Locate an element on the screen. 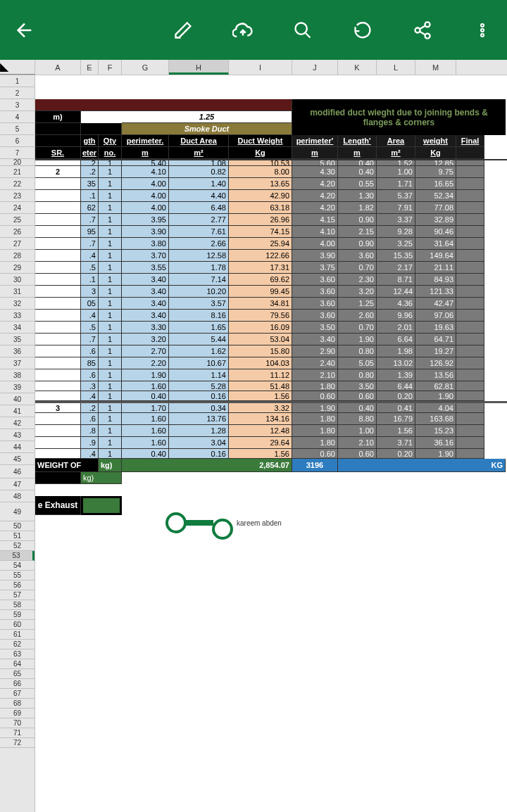 The width and height of the screenshot is (507, 812). row-39: 39 is located at coordinates (17, 387).